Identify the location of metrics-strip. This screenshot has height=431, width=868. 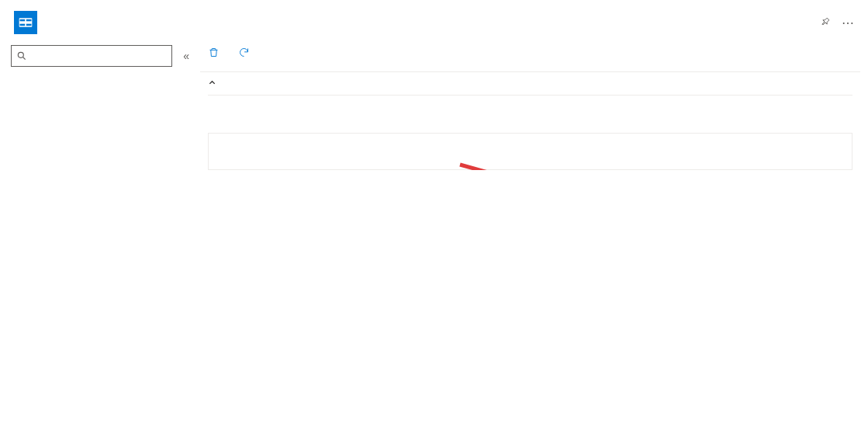
(531, 103).